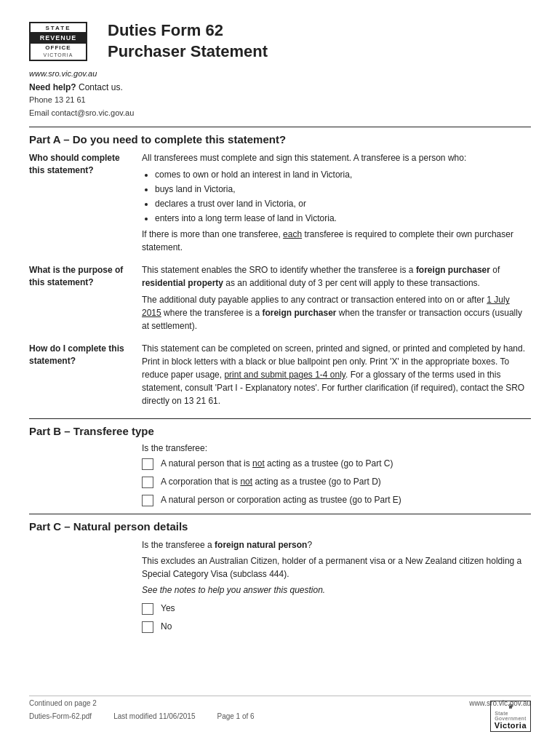 The height and width of the screenshot is (745, 560). Describe the element at coordinates (336, 158) in the screenshot. I see `part-a-para-1: All transferees must complete and sign t…` at that location.